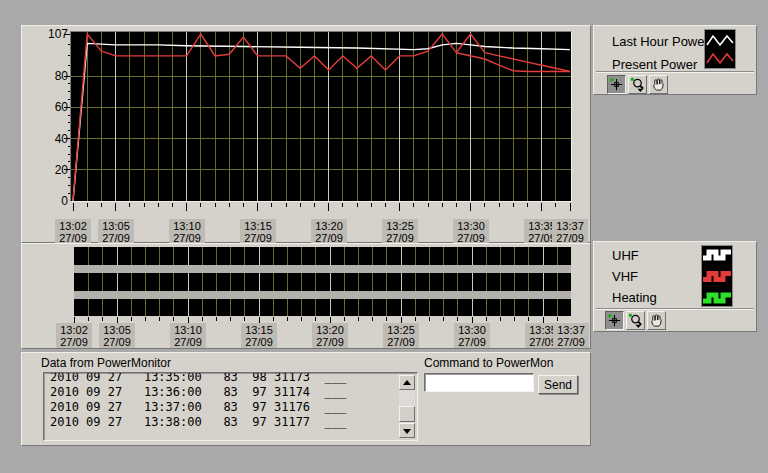  Describe the element at coordinates (407, 414) in the screenshot. I see `scrollbar-thumb` at that location.